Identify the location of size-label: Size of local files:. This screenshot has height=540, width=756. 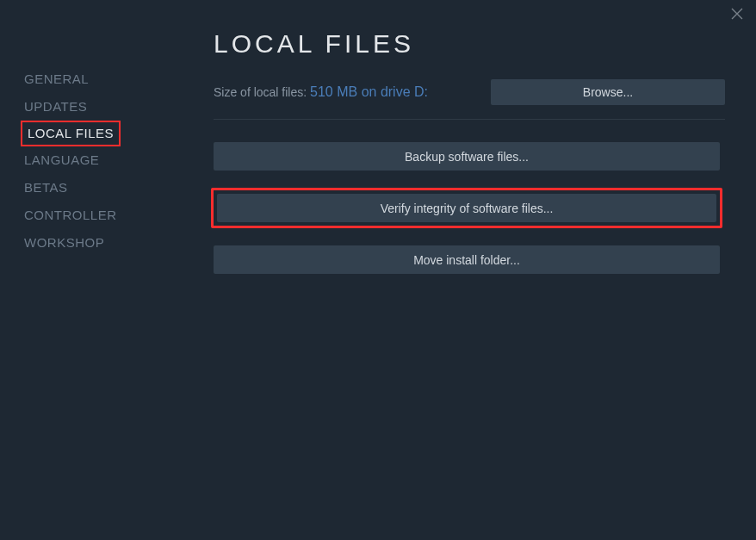
(262, 92).